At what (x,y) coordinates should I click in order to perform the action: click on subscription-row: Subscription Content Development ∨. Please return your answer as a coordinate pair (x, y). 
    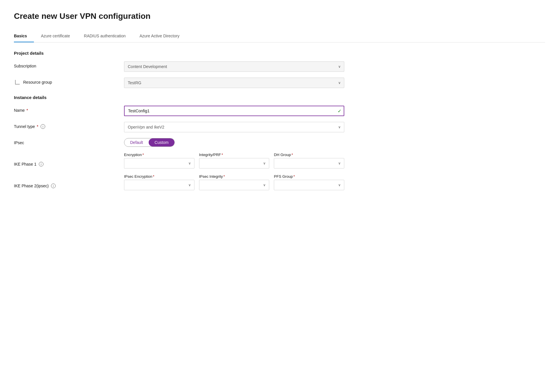
    Looking at the image, I should click on (279, 67).